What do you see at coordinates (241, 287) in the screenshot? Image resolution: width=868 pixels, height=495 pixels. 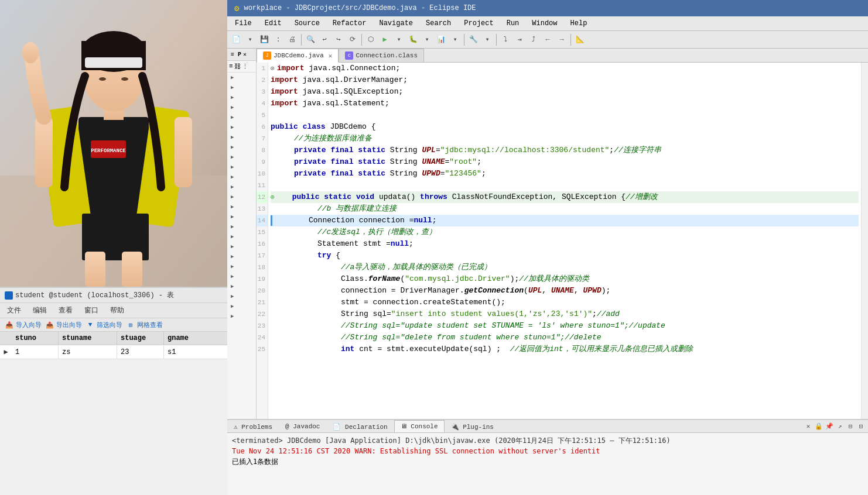 I see `tree-item-22: ▶` at bounding box center [241, 287].